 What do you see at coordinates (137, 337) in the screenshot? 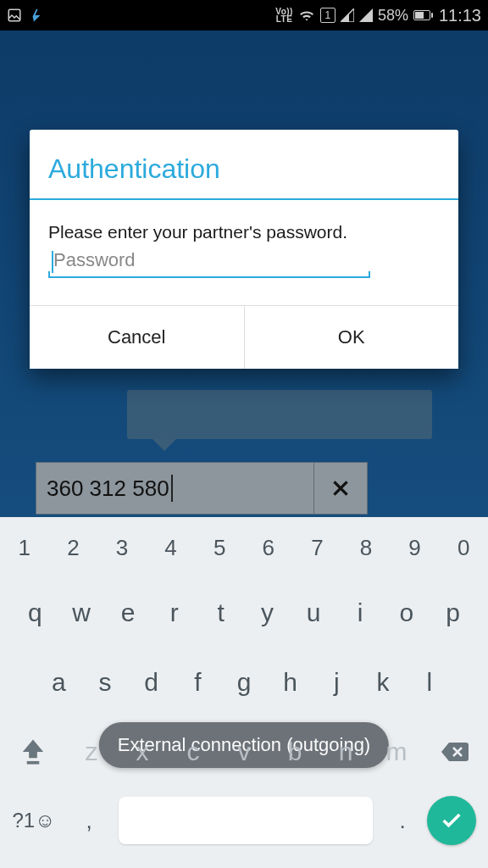
I see `cancel-button: Cancel` at bounding box center [137, 337].